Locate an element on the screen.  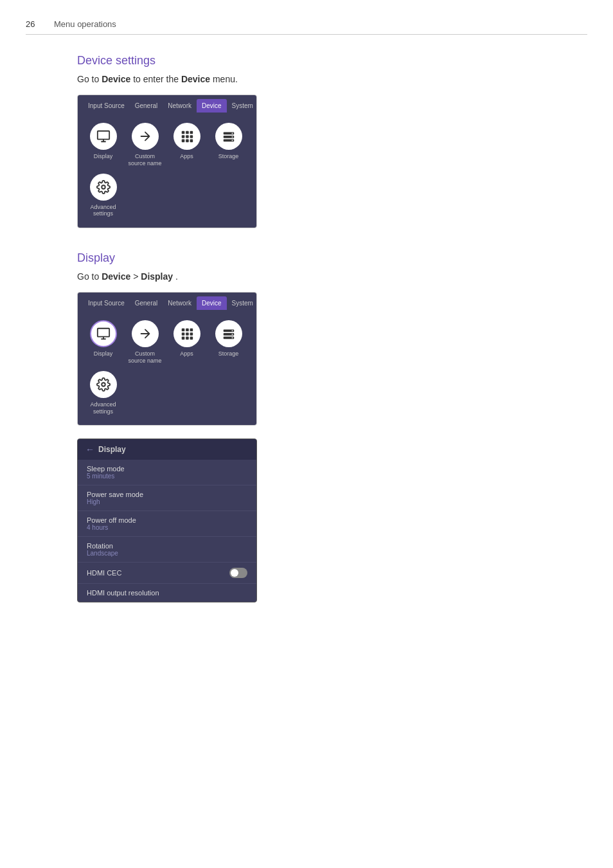
section2-tab-bar: Input Source General Network Device Syst… is located at coordinates (167, 301).